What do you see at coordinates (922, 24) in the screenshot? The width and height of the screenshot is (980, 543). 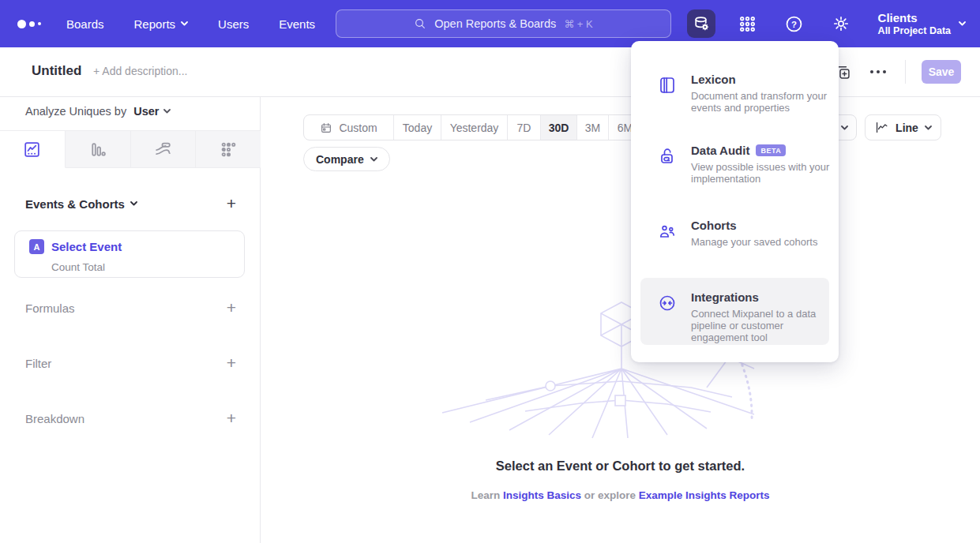 I see `project-selector: Clients All Project Data` at bounding box center [922, 24].